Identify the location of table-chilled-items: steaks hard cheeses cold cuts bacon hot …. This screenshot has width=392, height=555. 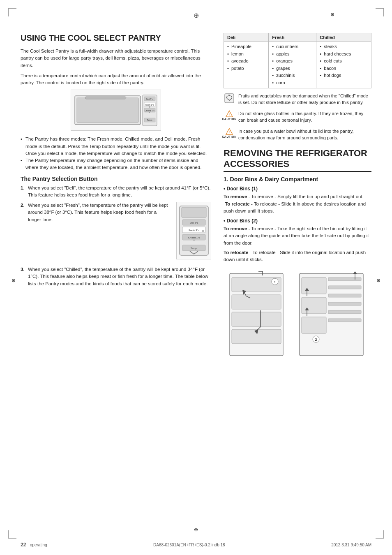
(344, 65).